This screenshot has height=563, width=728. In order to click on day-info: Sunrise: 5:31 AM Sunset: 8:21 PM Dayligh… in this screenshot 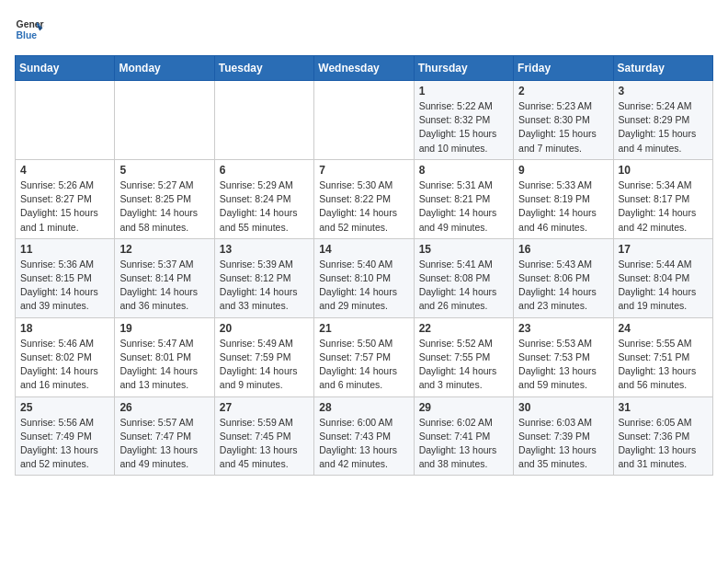, I will do `click(463, 206)`.